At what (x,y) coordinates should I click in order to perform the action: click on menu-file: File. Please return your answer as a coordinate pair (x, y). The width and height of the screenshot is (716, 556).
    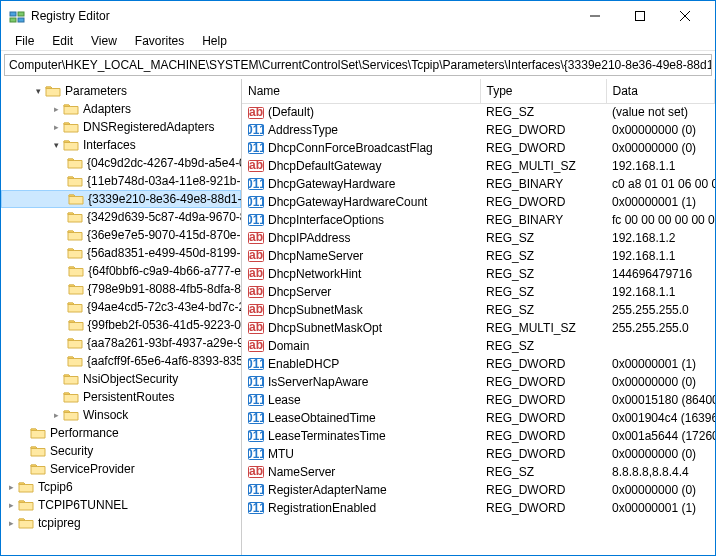
    Looking at the image, I should click on (24, 41).